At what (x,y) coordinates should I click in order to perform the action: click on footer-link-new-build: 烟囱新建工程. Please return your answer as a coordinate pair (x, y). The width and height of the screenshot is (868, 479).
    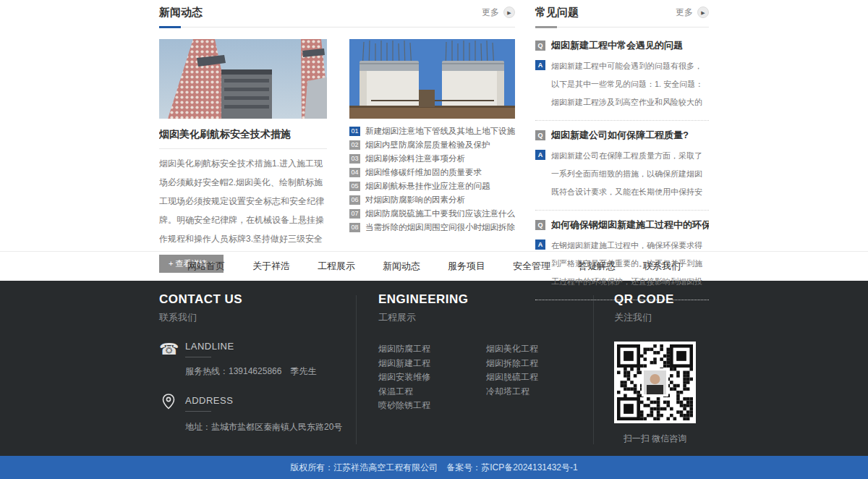
    Looking at the image, I should click on (433, 365).